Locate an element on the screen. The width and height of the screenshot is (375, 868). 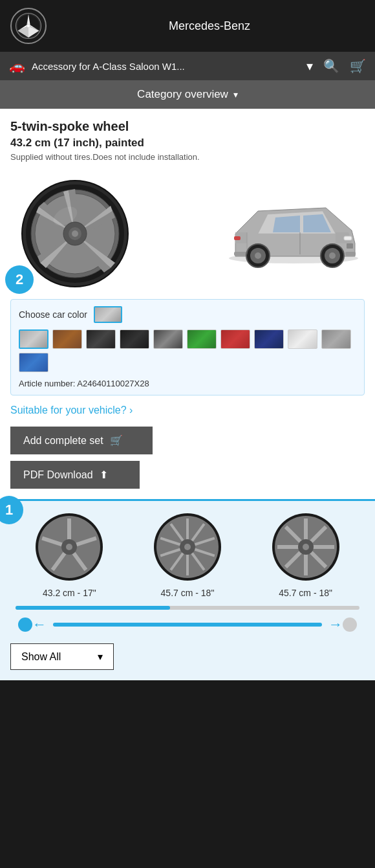
color-swatch-c7 is located at coordinates (235, 339).